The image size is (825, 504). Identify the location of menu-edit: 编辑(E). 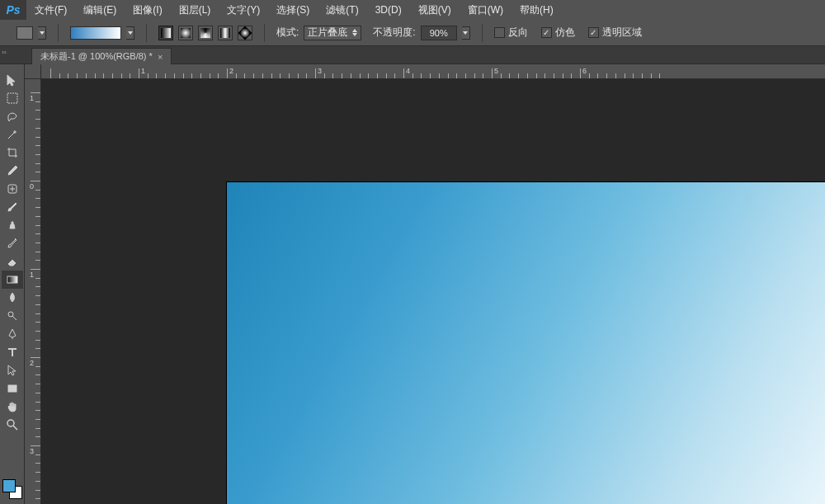
(100, 10).